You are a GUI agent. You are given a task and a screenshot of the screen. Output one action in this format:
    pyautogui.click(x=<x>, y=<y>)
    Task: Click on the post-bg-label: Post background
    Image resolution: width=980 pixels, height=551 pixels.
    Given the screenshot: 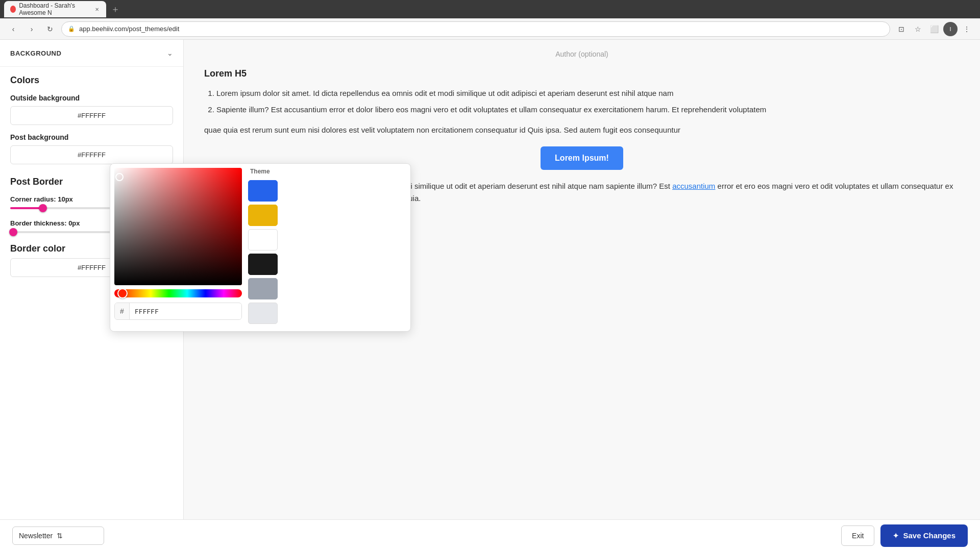 What is the action you would take?
    pyautogui.click(x=92, y=137)
    